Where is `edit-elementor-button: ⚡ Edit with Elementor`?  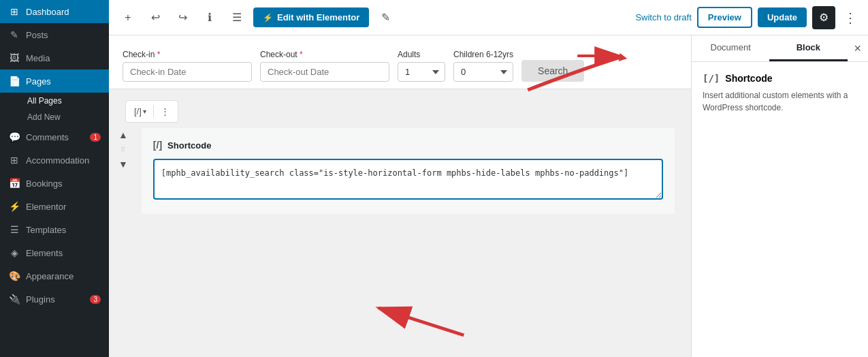
edit-elementor-button: ⚡ Edit with Elementor is located at coordinates (311, 18).